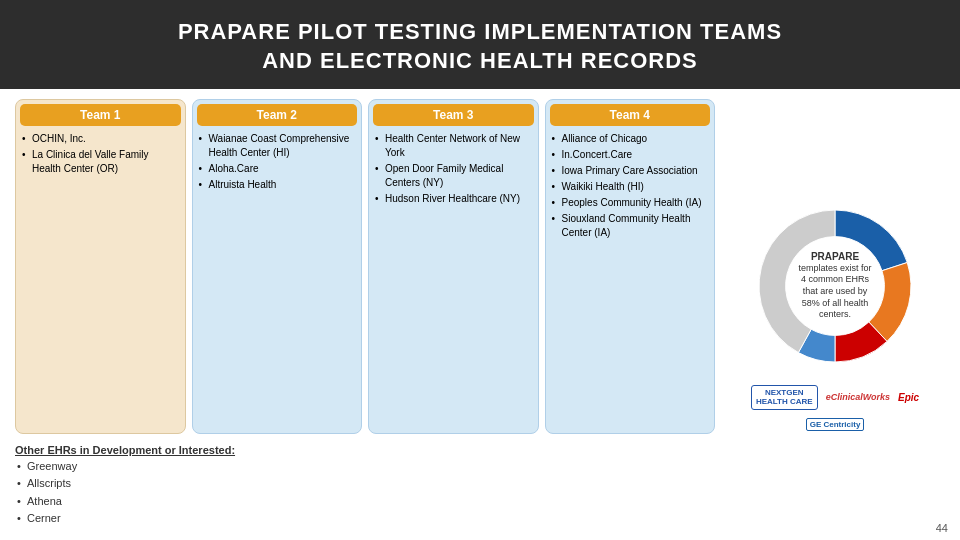 Image resolution: width=960 pixels, height=540 pixels. I want to click on team4-header: Team 4, so click(630, 115).